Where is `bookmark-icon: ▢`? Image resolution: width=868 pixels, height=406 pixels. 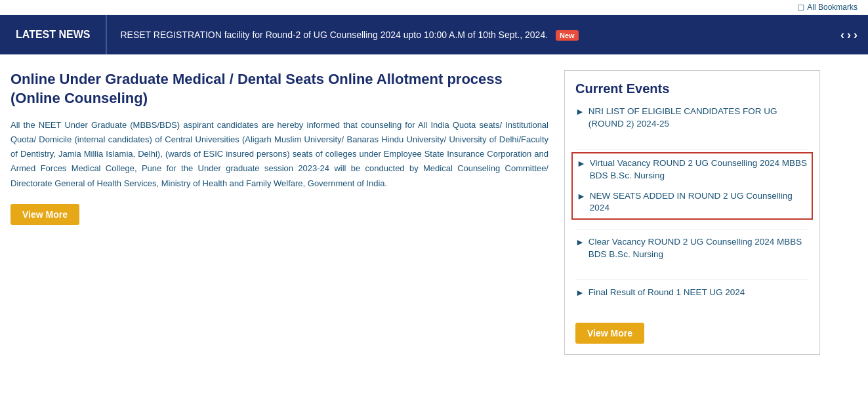 bookmark-icon: ▢ is located at coordinates (800, 7).